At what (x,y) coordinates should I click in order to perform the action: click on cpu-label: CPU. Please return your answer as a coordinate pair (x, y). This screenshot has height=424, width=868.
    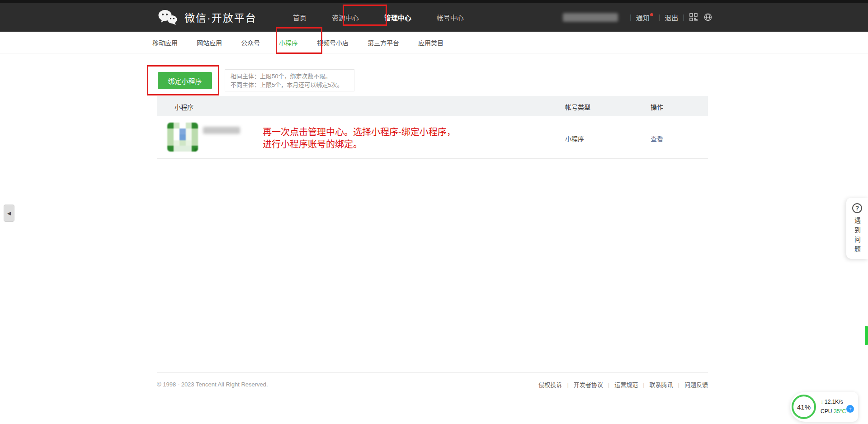
    Looking at the image, I should click on (826, 411).